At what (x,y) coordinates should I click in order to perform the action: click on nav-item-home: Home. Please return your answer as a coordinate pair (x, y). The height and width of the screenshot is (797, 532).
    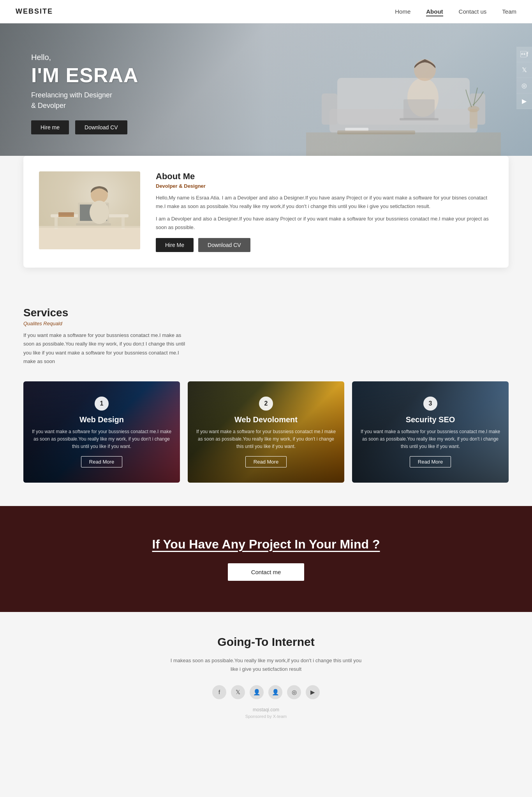
    Looking at the image, I should click on (403, 12).